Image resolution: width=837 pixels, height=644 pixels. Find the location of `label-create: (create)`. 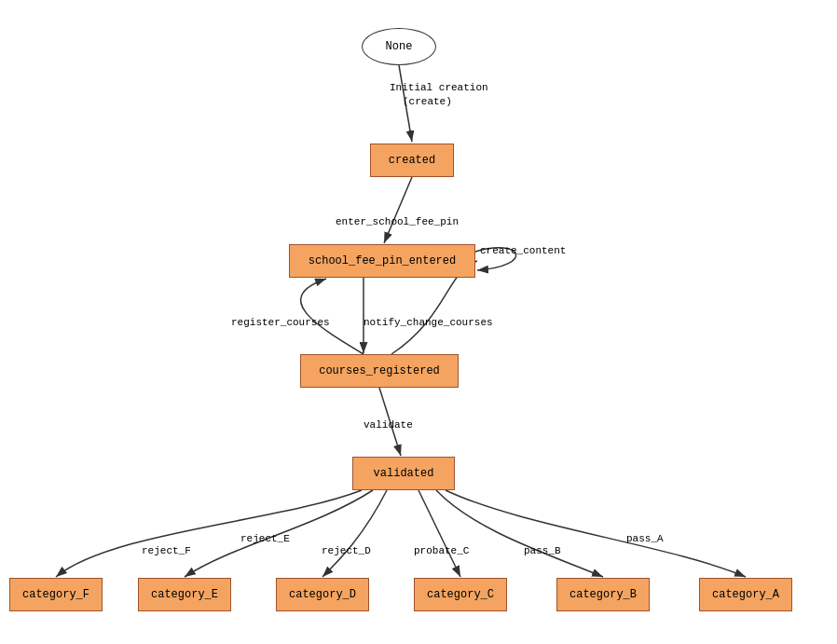

label-create: (create) is located at coordinates (427, 102).